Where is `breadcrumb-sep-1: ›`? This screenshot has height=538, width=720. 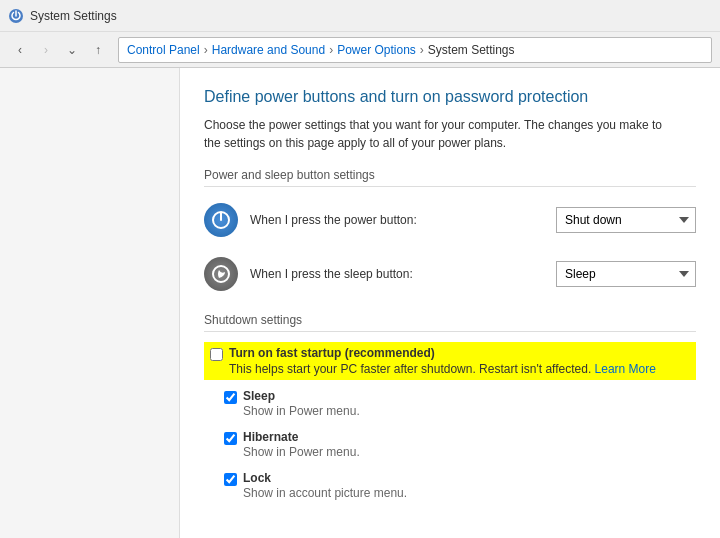 breadcrumb-sep-1: › is located at coordinates (206, 50).